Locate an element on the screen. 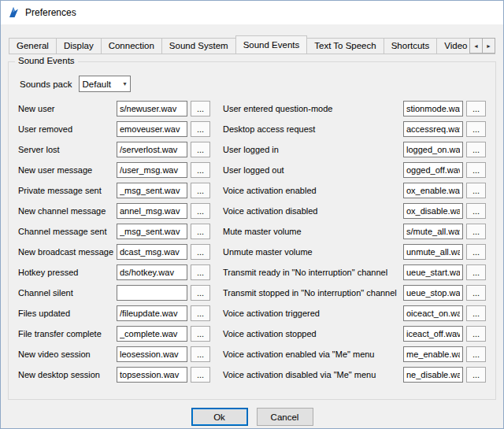  sound-event-row: New desktop session... is located at coordinates (114, 375).